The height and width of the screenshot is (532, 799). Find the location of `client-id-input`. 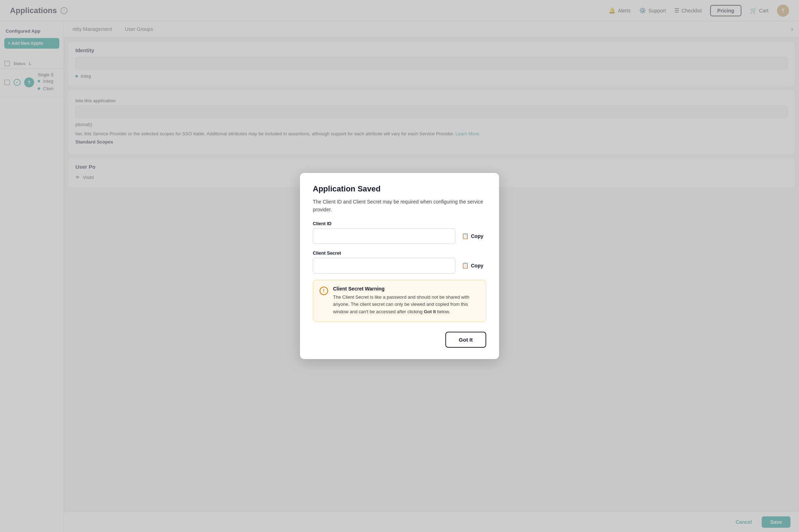

client-id-input is located at coordinates (384, 236).